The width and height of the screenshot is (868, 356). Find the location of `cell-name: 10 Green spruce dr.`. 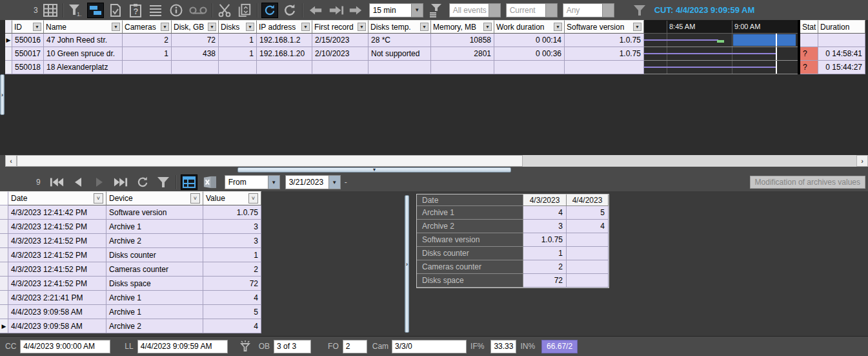

cell-name: 10 Green spruce dr. is located at coordinates (83, 54).